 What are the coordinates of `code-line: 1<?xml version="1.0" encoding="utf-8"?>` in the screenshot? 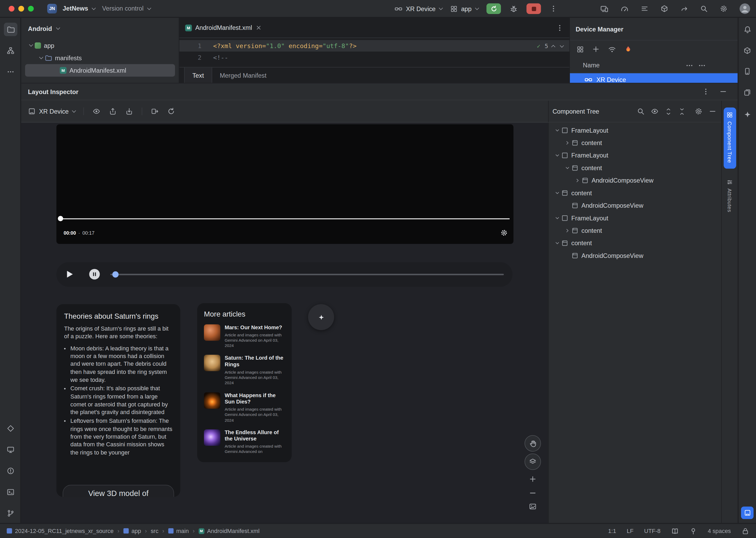 It's located at (375, 46).